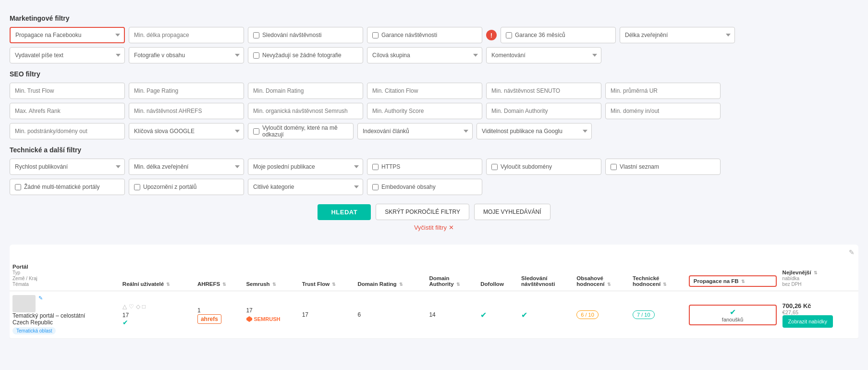 This screenshot has width=868, height=370. What do you see at coordinates (498, 315) in the screenshot?
I see `dofollow-cell: ✔` at bounding box center [498, 315].